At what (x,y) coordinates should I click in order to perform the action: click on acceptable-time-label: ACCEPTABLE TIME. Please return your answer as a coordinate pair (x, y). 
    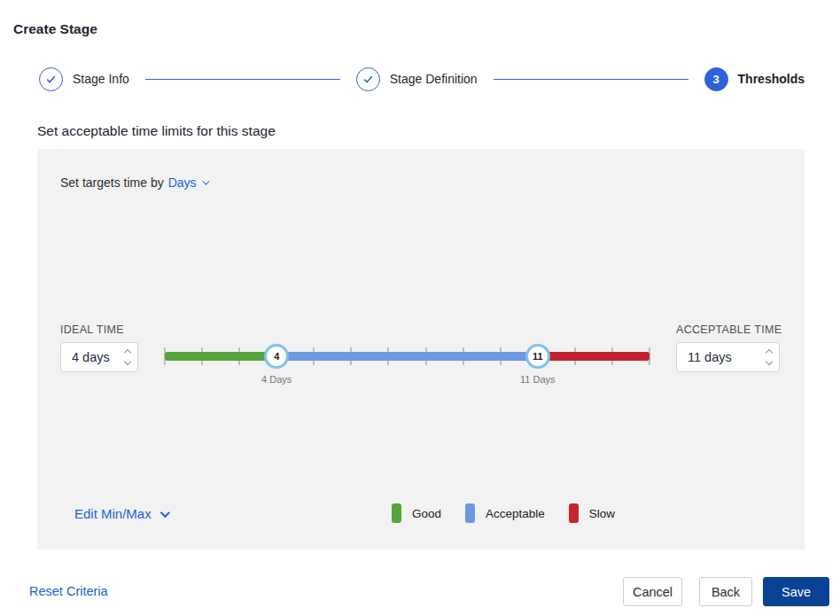
    Looking at the image, I should click on (728, 330).